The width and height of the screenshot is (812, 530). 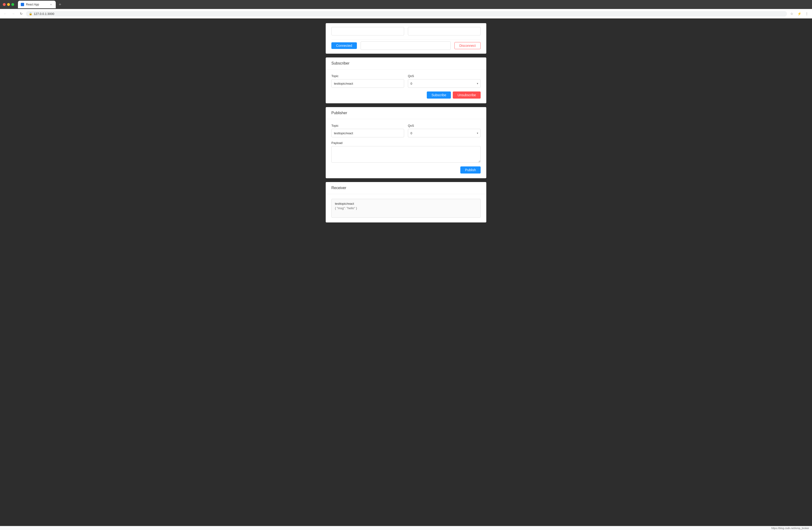 What do you see at coordinates (37, 4) in the screenshot?
I see `browser-tab: React App ×` at bounding box center [37, 4].